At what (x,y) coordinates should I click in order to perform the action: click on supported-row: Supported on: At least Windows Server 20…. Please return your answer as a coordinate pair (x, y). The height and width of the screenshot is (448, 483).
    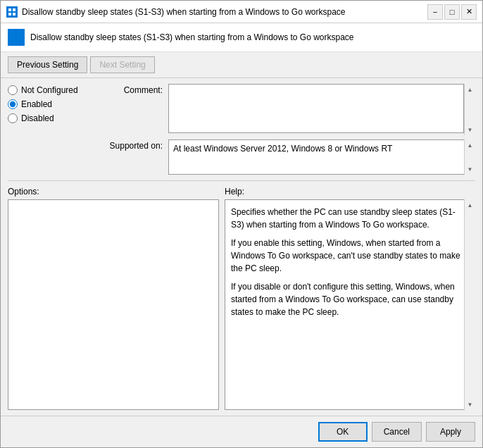
    Looking at the image, I should click on (287, 157).